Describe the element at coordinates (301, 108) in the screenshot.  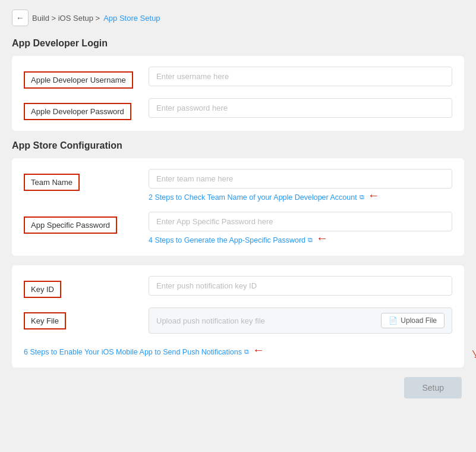
I see `password-input` at that location.